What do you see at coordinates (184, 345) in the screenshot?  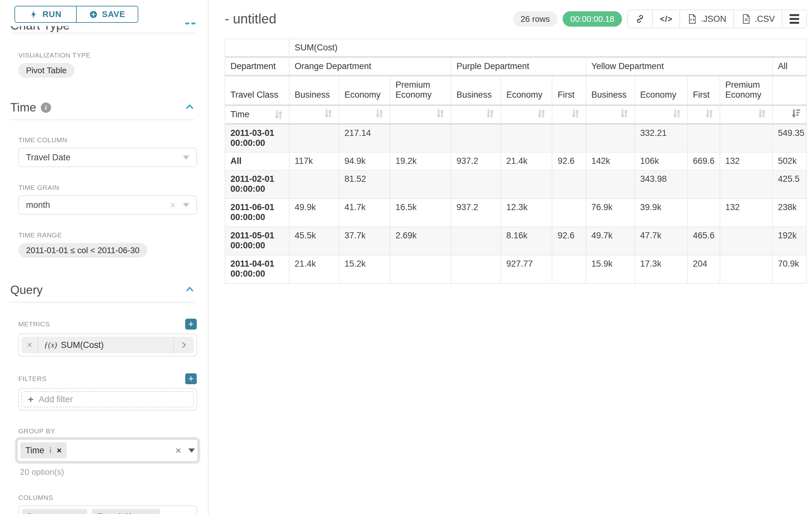 I see `chevron-right-icon` at bounding box center [184, 345].